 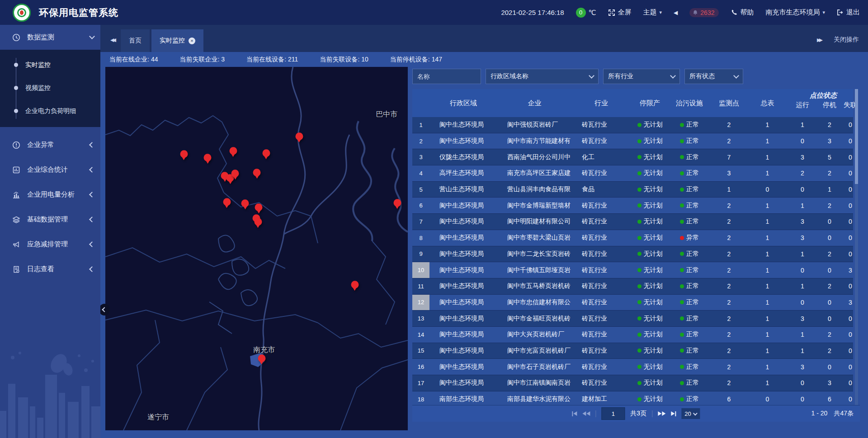 I want to click on table-row: 10阆中生态环境局阆中千佛镇五郎垭页岩砖瓦行业无计划正常21003, so click(x=633, y=270).